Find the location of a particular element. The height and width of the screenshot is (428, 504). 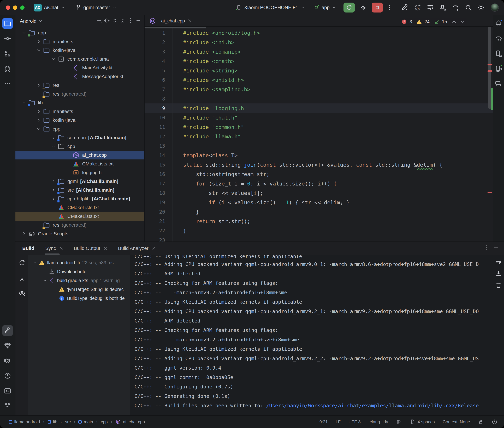

gemini-chat-tool-button is located at coordinates (498, 84).